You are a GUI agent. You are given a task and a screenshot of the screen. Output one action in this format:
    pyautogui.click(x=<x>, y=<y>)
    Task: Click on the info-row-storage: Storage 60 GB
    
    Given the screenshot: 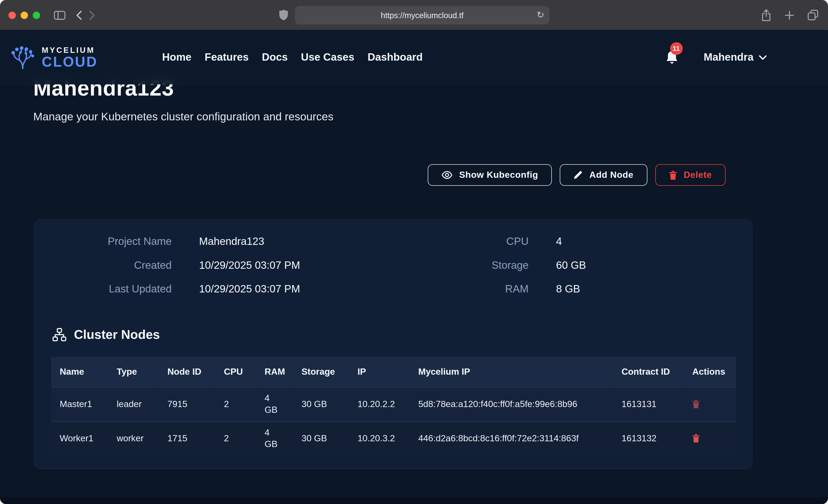 What is the action you would take?
    pyautogui.click(x=489, y=271)
    